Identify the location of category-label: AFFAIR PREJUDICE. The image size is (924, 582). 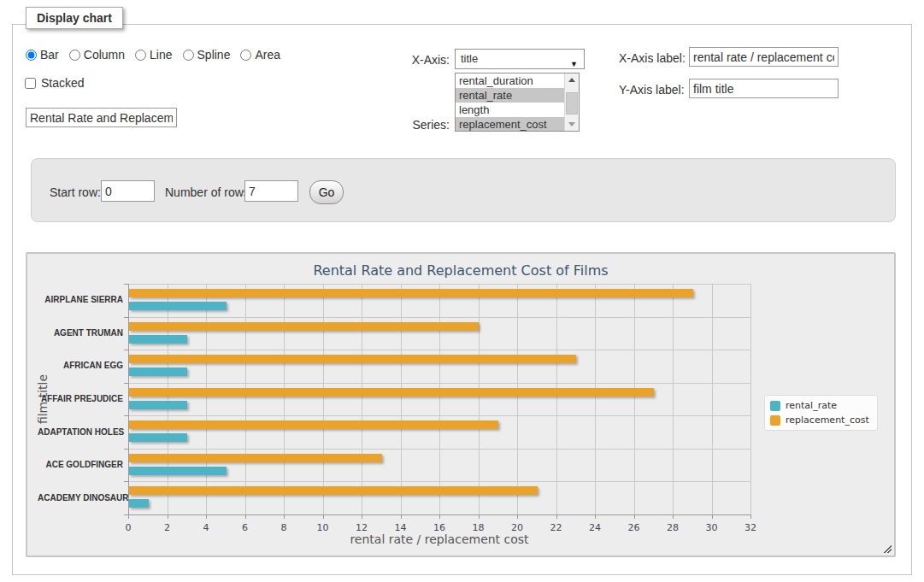
(80, 398).